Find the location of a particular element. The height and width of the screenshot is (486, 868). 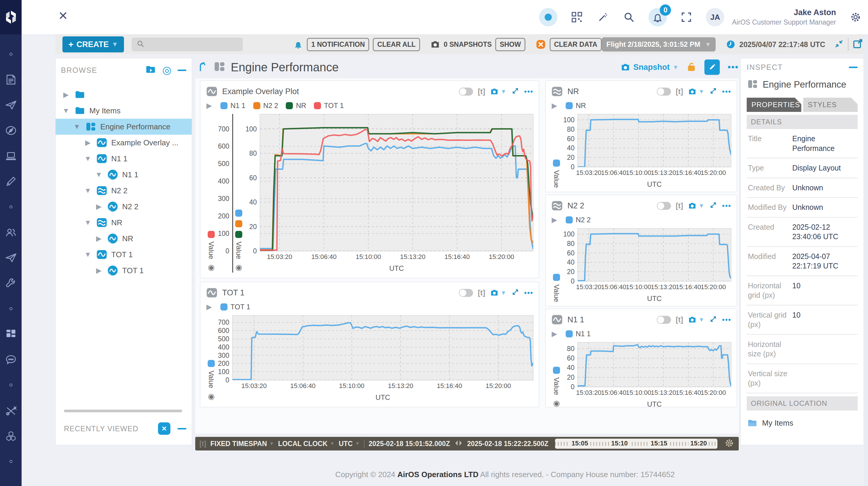

more-options-button: ••• is located at coordinates (733, 67).